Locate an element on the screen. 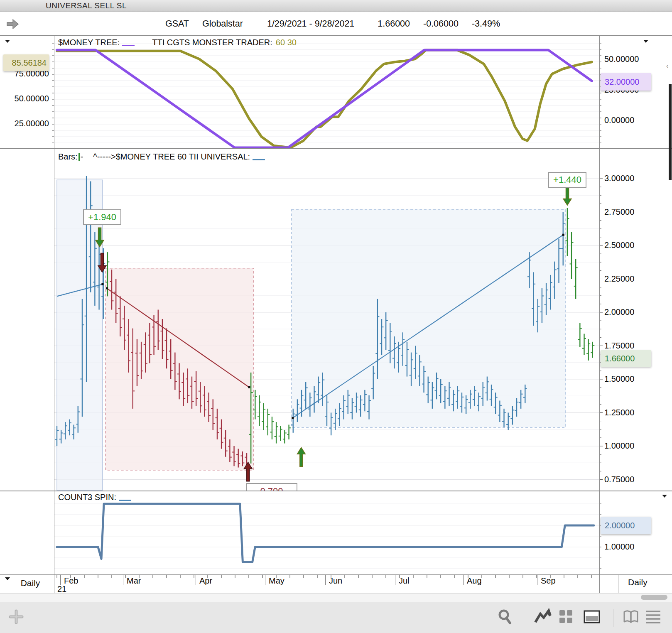 The width and height of the screenshot is (672, 633). price-axis-label: 2.50000 is located at coordinates (619, 245).